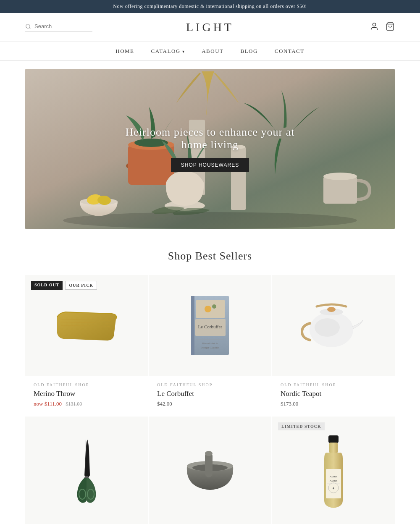 The image size is (420, 524). Describe the element at coordinates (47, 286) in the screenshot. I see `sold-out-badge: SOLD OUT` at that location.